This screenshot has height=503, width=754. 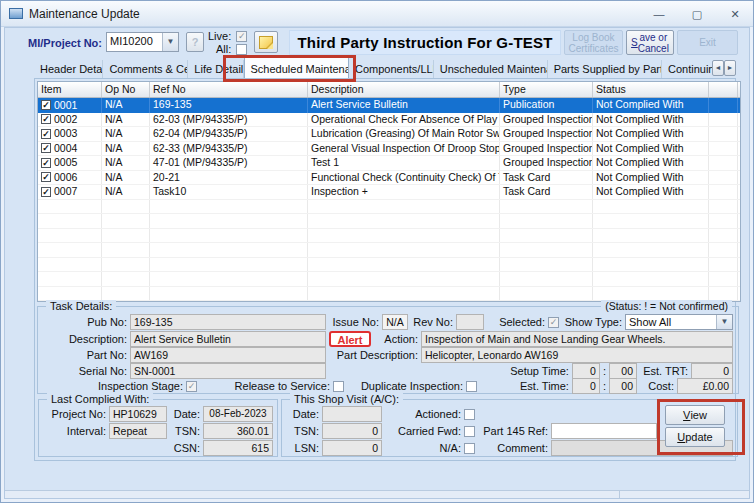 I want to click on table-row: ✓0003 N/A 62-04 (MP/94335/P) Lubrication…, so click(x=389, y=134).